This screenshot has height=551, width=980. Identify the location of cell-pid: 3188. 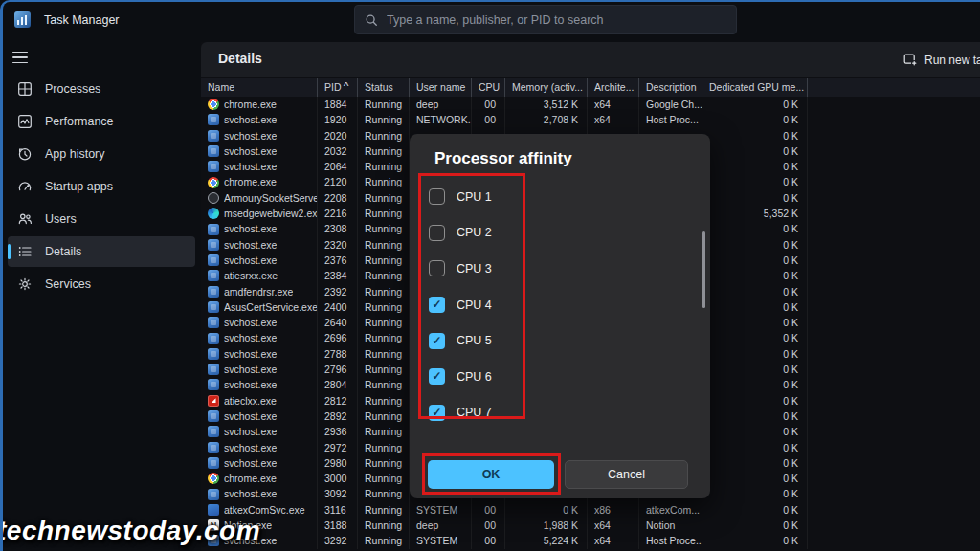
(338, 525).